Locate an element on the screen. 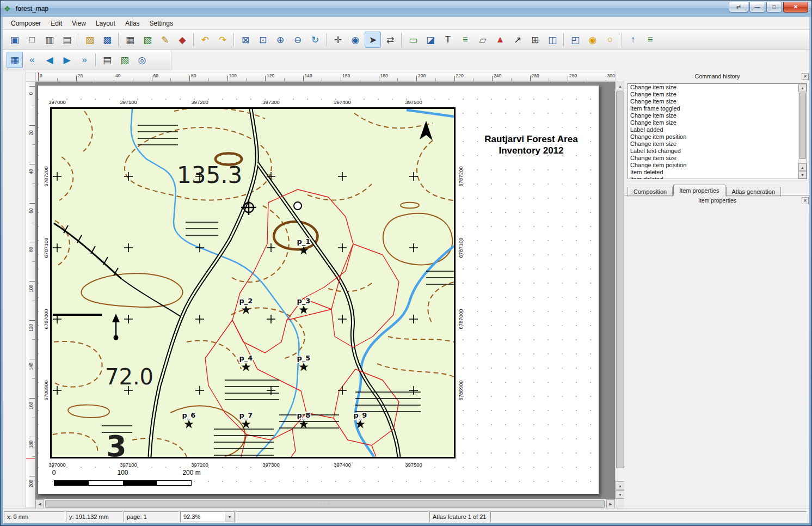 This screenshot has height=526, width=812. close-button: ✕ is located at coordinates (796, 8).